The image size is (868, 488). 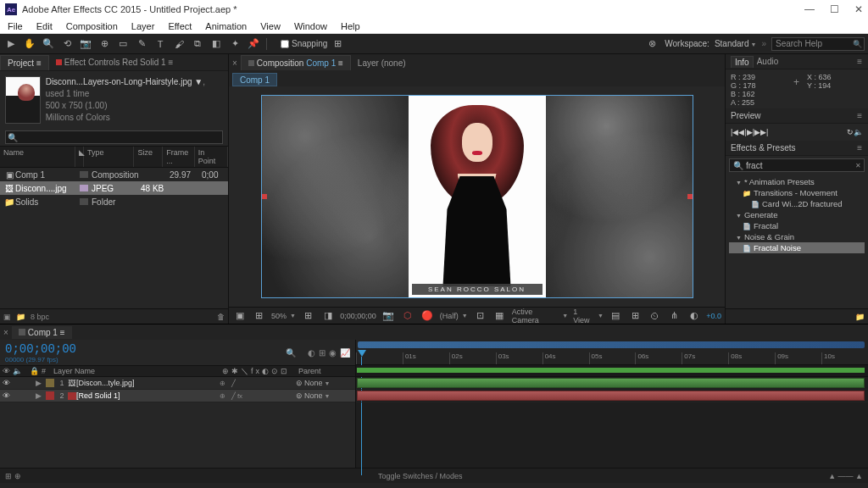 What do you see at coordinates (834, 9) in the screenshot?
I see `maximize-button: ☐` at bounding box center [834, 9].